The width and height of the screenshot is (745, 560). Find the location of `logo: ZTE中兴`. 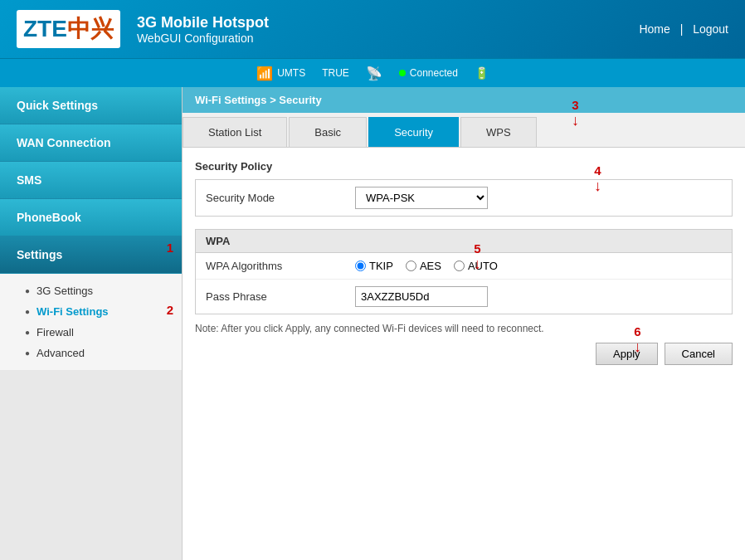

logo: ZTE中兴 is located at coordinates (68, 28).